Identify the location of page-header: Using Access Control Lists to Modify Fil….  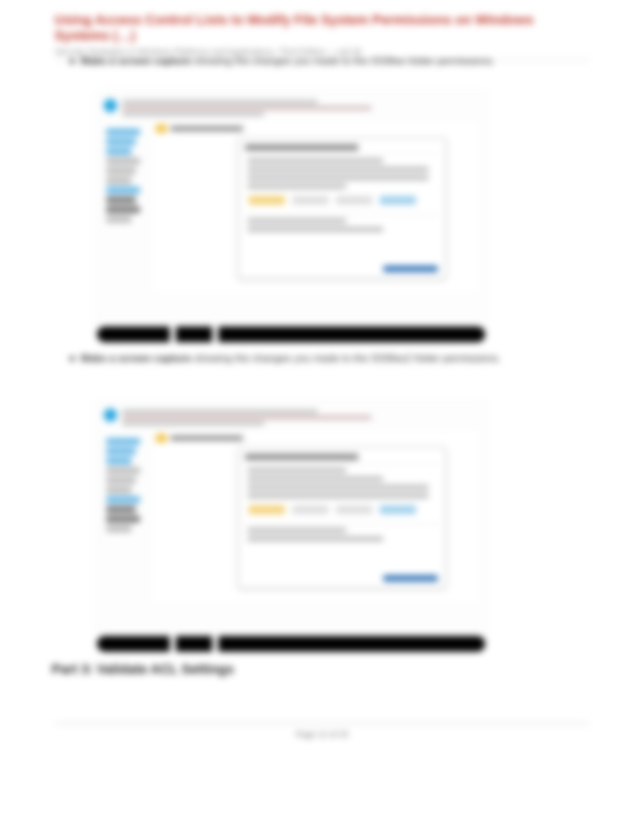
(322, 36).